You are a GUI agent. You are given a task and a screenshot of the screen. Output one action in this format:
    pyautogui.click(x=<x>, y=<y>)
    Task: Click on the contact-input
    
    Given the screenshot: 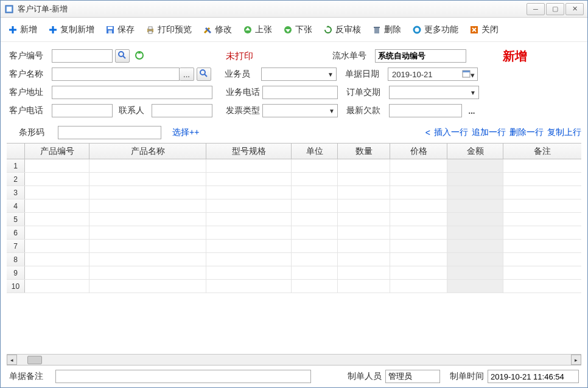 What is the action you would take?
    pyautogui.click(x=182, y=111)
    